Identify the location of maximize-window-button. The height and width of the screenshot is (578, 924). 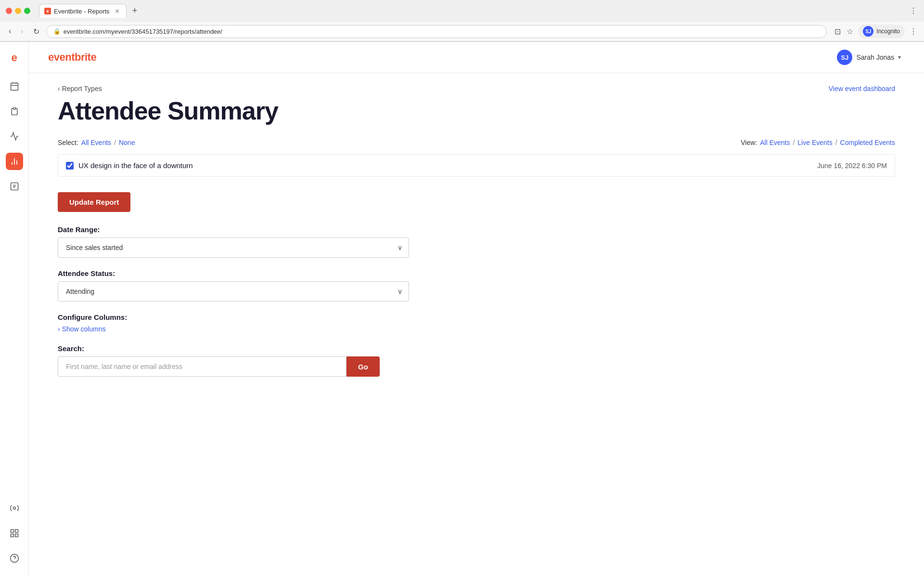
(27, 11).